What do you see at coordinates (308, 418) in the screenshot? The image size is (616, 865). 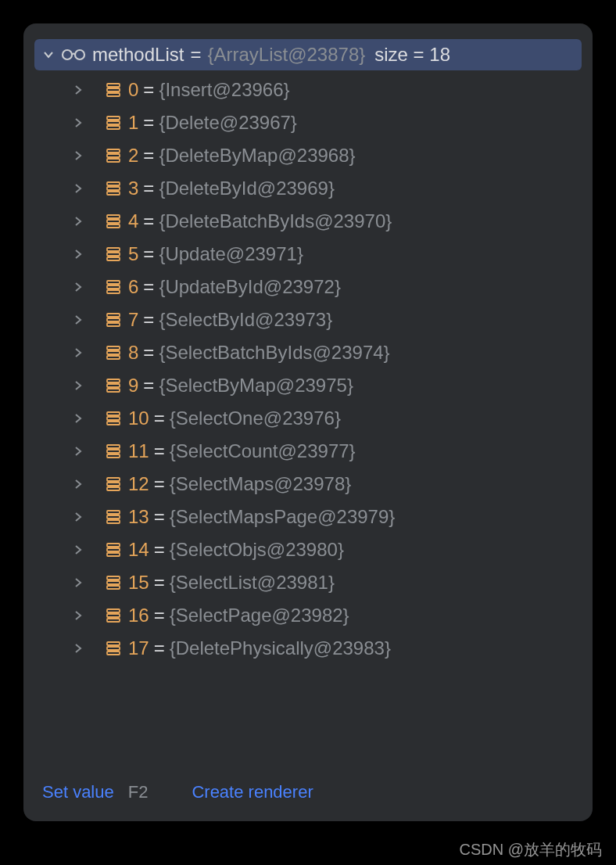 I see `tree-item-row: 10={SelectOne@23976}` at bounding box center [308, 418].